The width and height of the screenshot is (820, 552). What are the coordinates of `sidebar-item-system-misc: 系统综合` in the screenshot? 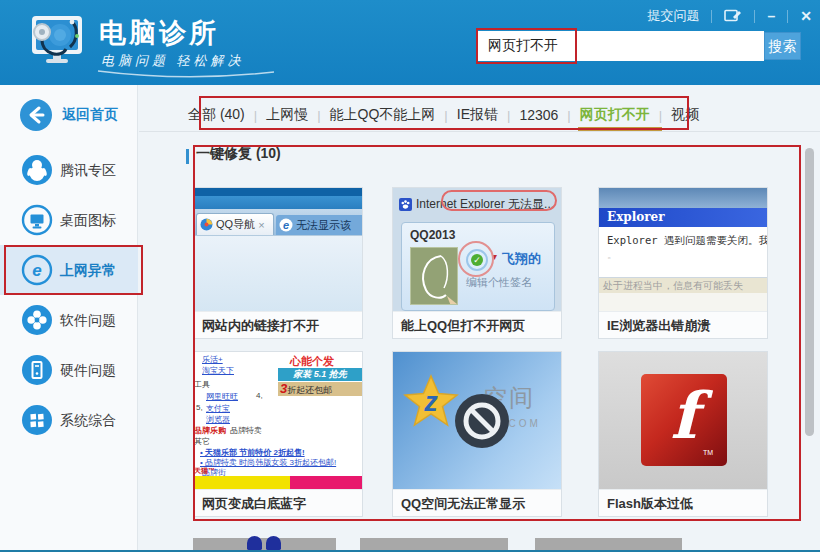 It's located at (69, 420).